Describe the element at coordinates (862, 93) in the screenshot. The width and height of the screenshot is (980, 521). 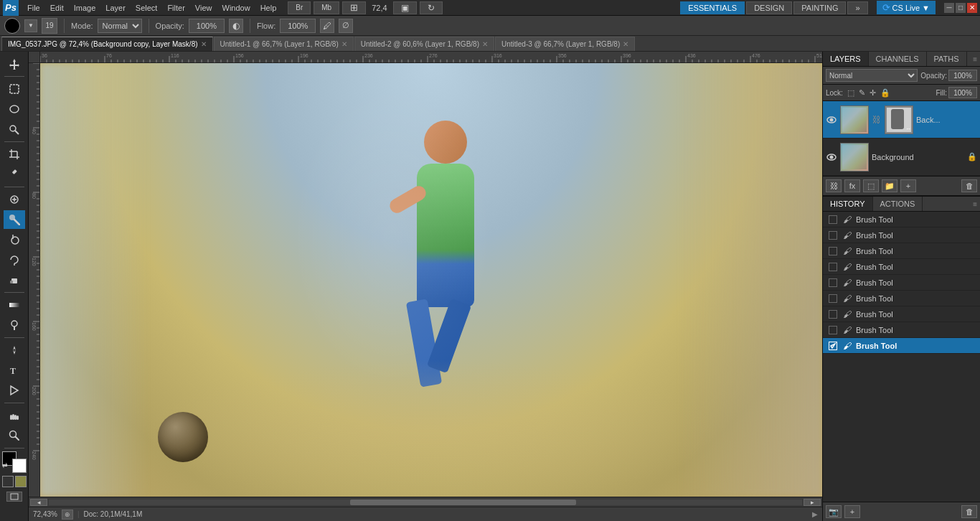
I see `lock-image-icon: ✎` at that location.